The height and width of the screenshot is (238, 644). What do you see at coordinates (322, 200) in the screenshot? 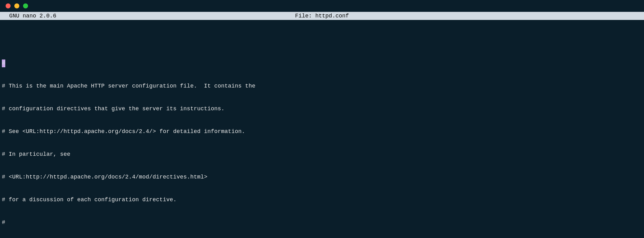
I see `editor-line: # for a discussion of each configuration…` at bounding box center [322, 200].